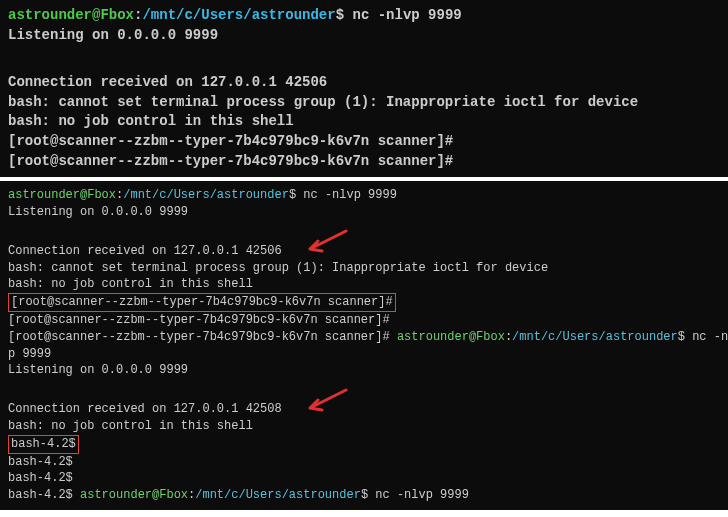 This screenshot has height=517, width=728. I want to click on highlight-box: bash-4.2$, so click(44, 444).